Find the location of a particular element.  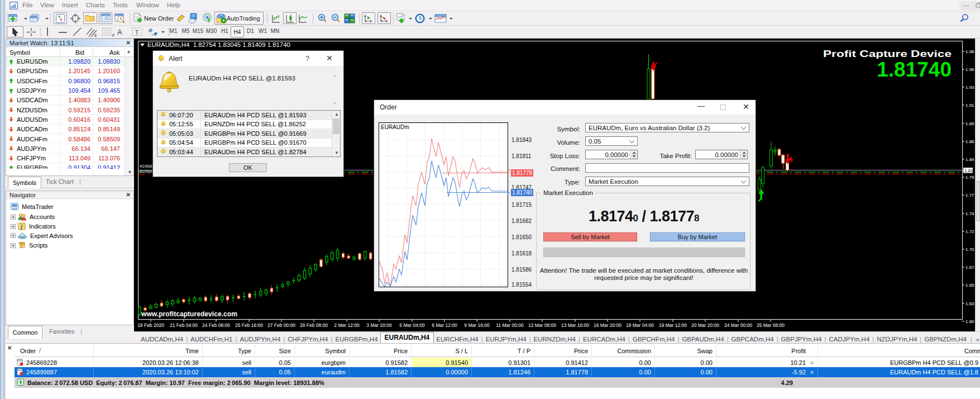

svg-text: 27 Feb 00:00 is located at coordinates (281, 325).